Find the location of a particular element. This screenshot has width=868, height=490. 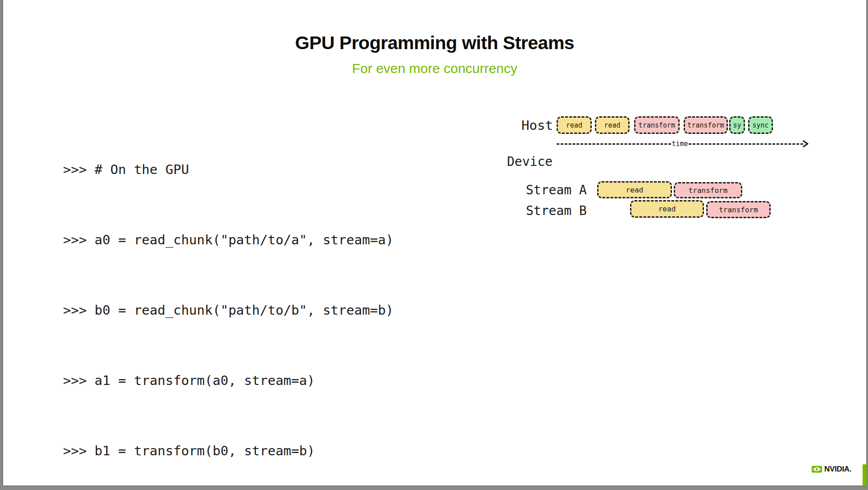

nvidia-eye-icon is located at coordinates (817, 469).